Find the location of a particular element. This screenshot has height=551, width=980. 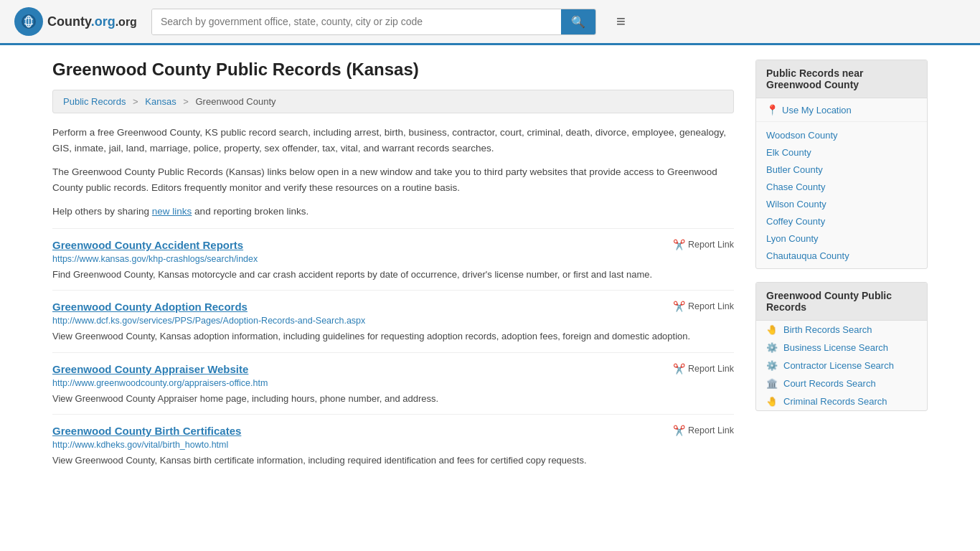

record-title: Greenwood County Birth Certificates is located at coordinates (146, 430).